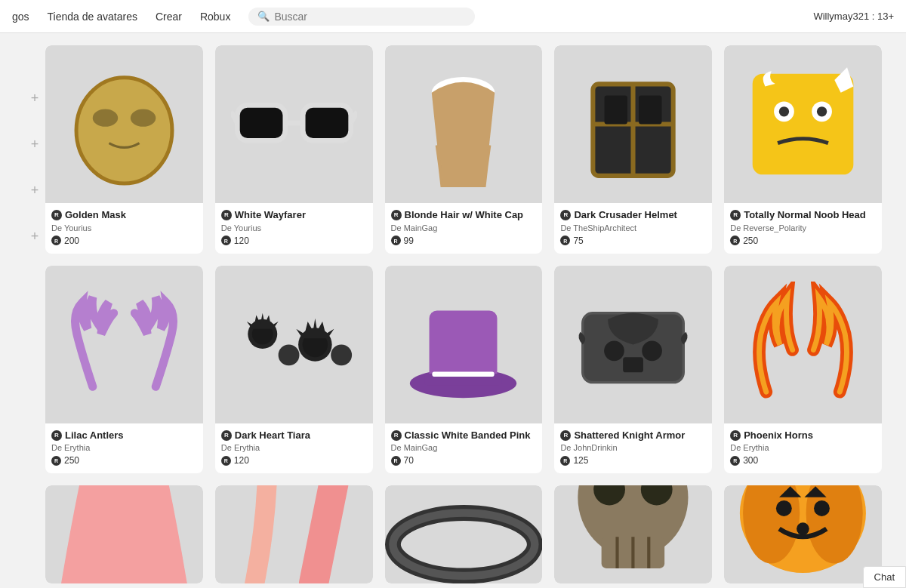 This screenshot has height=588, width=906. What do you see at coordinates (464, 241) in the screenshot?
I see `item-price-blonde-hair: 99` at bounding box center [464, 241].